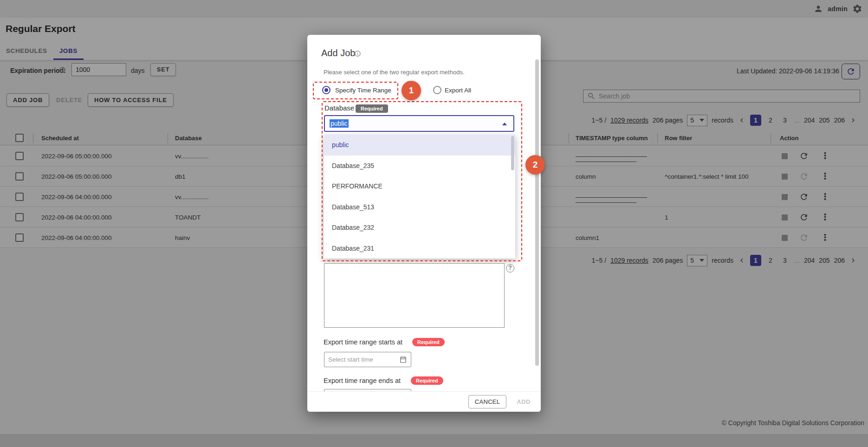  What do you see at coordinates (351, 359) in the screenshot?
I see `start-time-placeholder: Select start time` at bounding box center [351, 359].